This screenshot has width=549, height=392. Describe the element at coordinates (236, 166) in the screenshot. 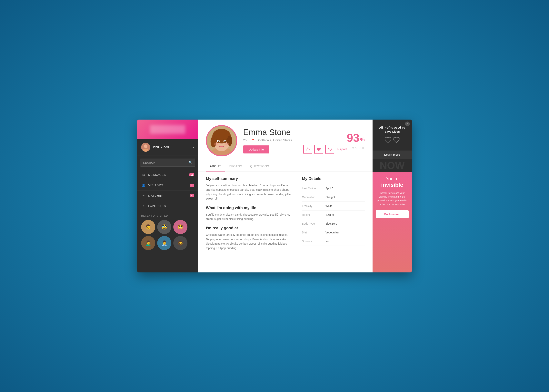

I see `tab-photos: PHOTOS` at that location.